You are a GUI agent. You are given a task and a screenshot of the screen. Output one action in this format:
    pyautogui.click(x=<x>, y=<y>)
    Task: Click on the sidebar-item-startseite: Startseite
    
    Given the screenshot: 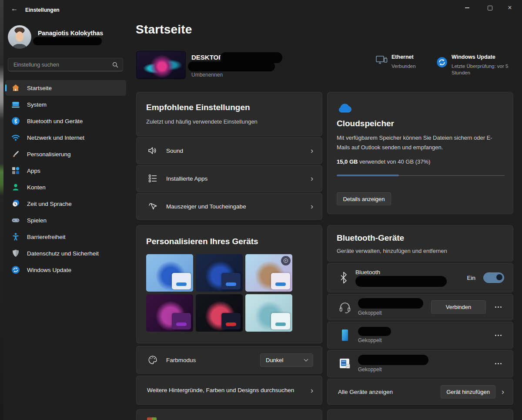 What is the action you would take?
    pyautogui.click(x=66, y=88)
    